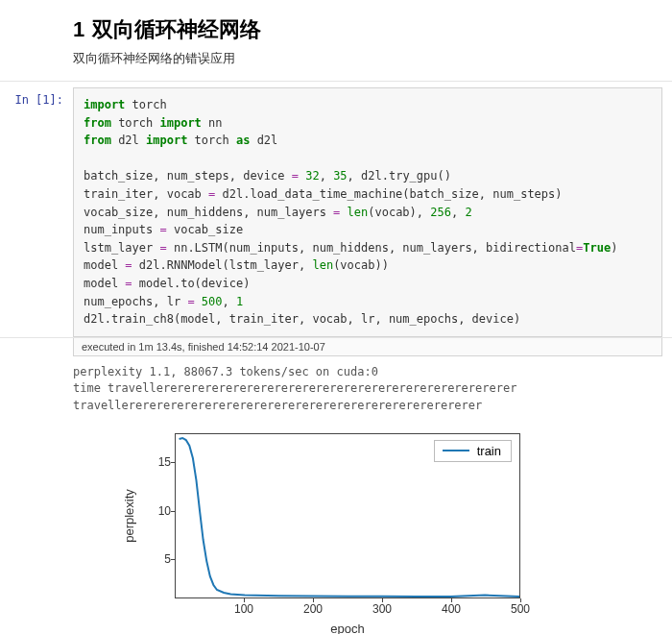 The image size is (672, 634). What do you see at coordinates (161, 511) in the screenshot?
I see `y-tick-label: 10` at bounding box center [161, 511].